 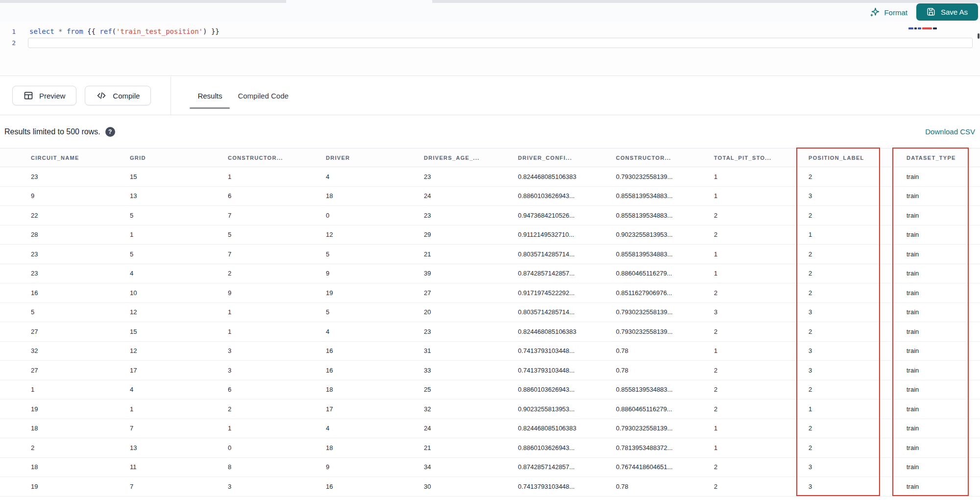 I want to click on table-row: 213018210.8860103626943...0.781395348837…, so click(x=490, y=448).